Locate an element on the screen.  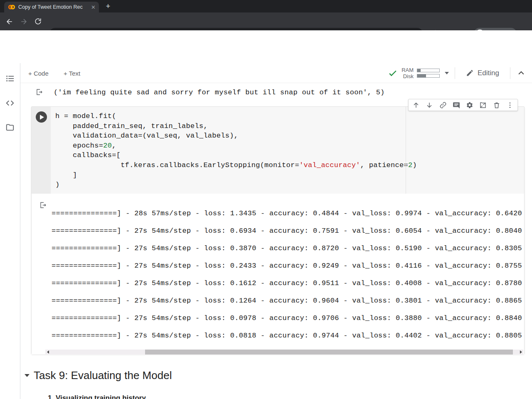
code-line: ) is located at coordinates (236, 185).